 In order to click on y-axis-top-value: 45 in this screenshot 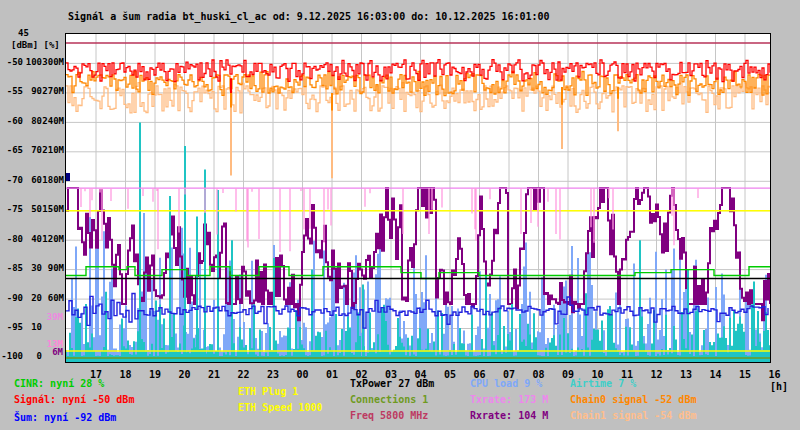, I will do `click(24, 33)`.